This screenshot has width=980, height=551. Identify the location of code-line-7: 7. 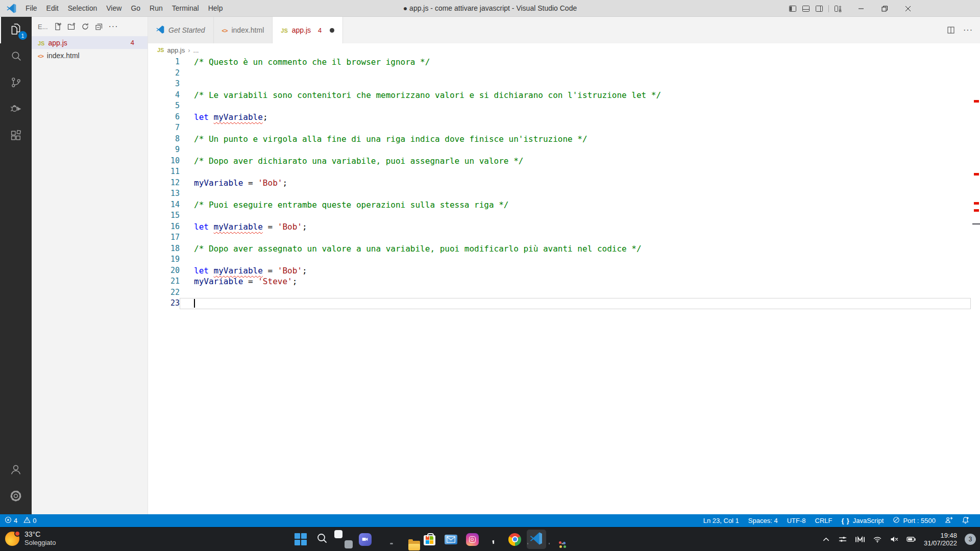
(564, 128).